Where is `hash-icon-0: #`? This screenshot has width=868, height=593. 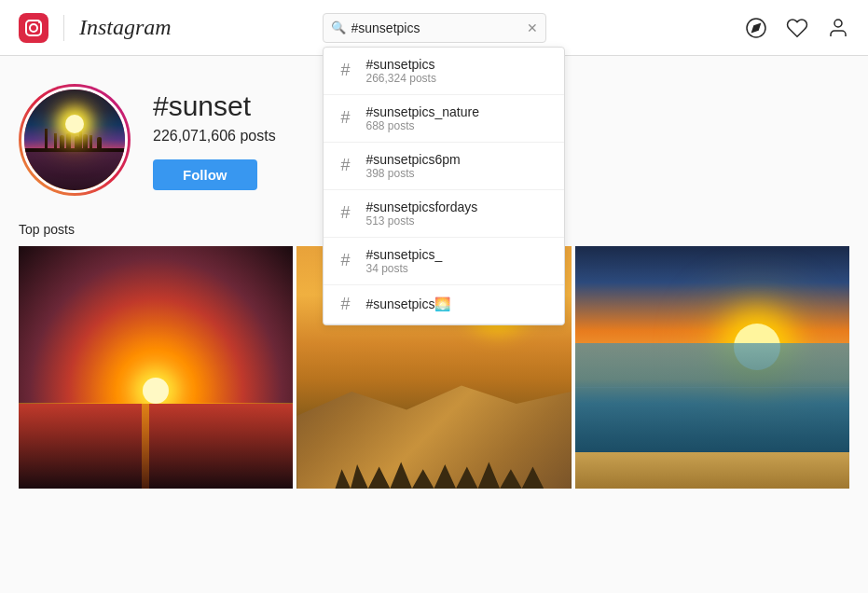
hash-icon-0: # is located at coordinates (346, 71).